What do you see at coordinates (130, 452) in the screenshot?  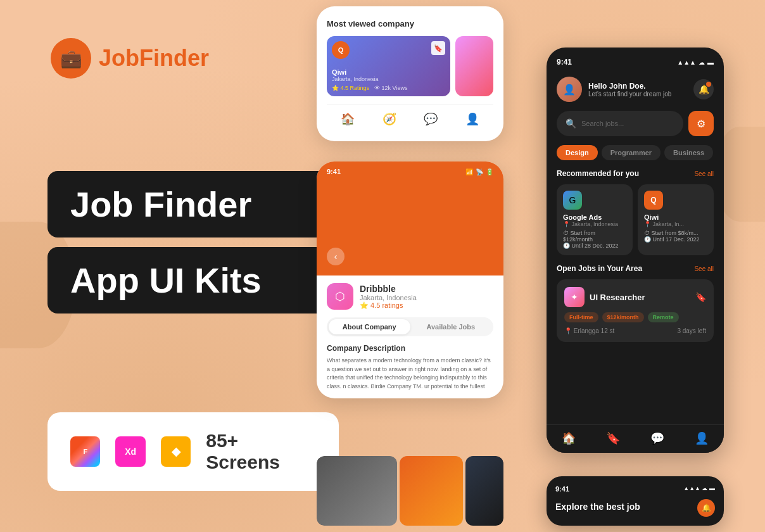 I see `xd-icon: Xd` at bounding box center [130, 452].